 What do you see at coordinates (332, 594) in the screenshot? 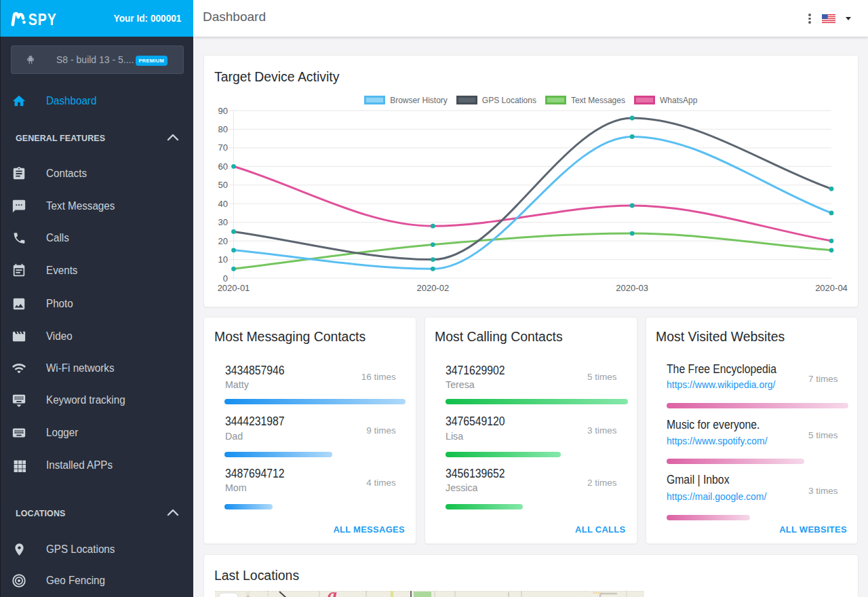
I see `svg-text: a` at bounding box center [332, 594].